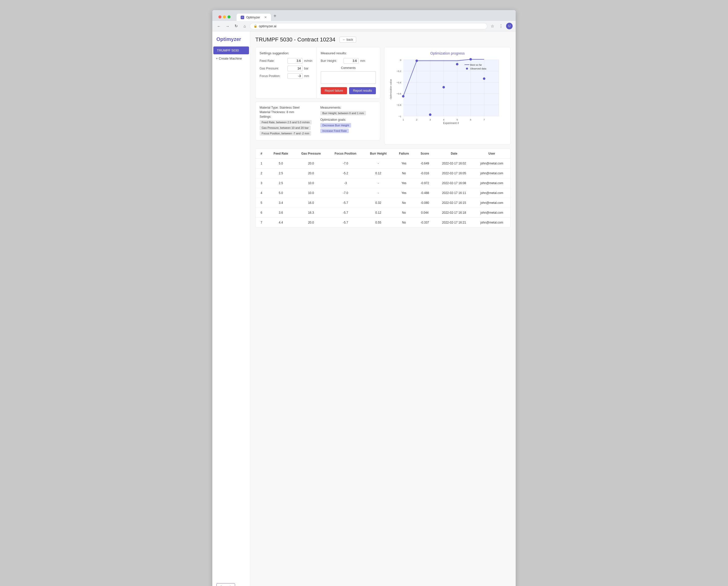  I want to click on table-cell-3: -5.7, so click(346, 213).